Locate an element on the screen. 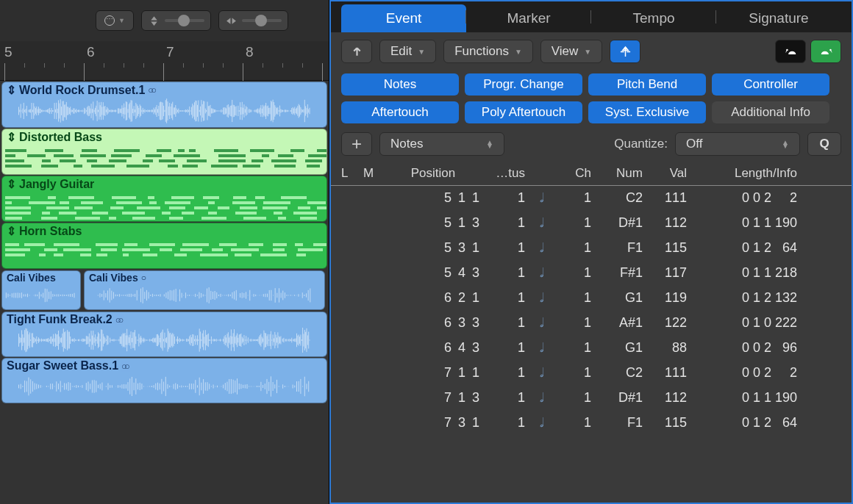 The height and width of the screenshot is (504, 853). quantize-dropdown: Off▲▼ is located at coordinates (738, 144).